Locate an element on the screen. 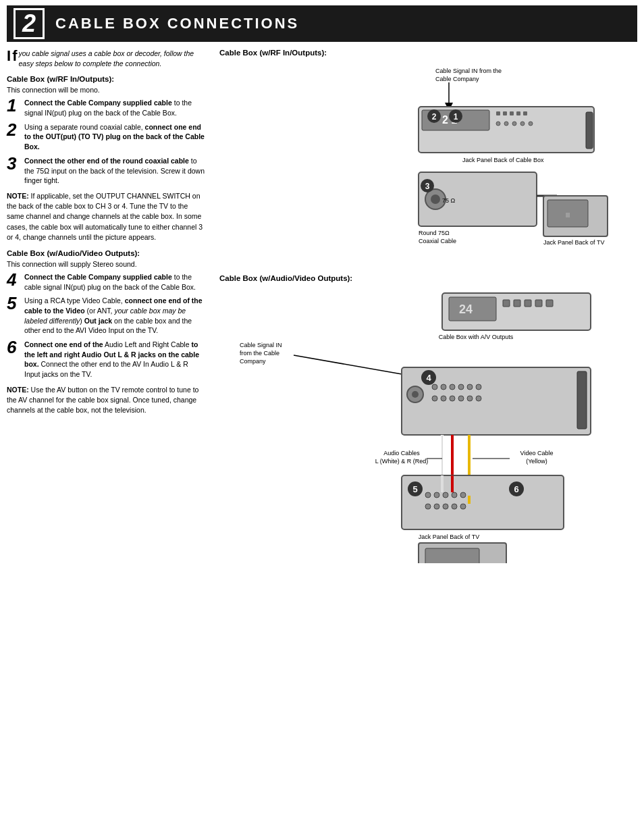 The width and height of the screenshot is (644, 834). jack4 is located at coordinates (522, 124).